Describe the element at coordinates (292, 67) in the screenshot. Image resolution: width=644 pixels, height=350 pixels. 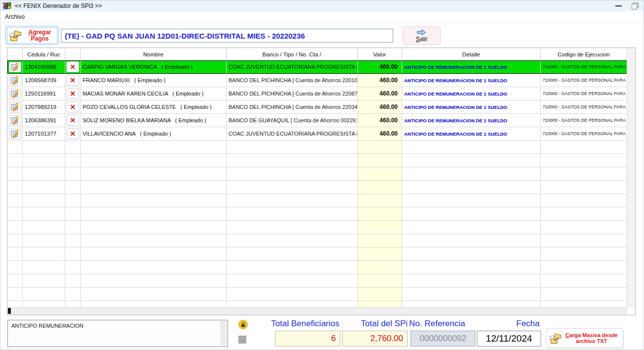
I see `banco-cell: COAC JUVENTUD ECUATORIANA PROGRESISTA LT…` at that location.